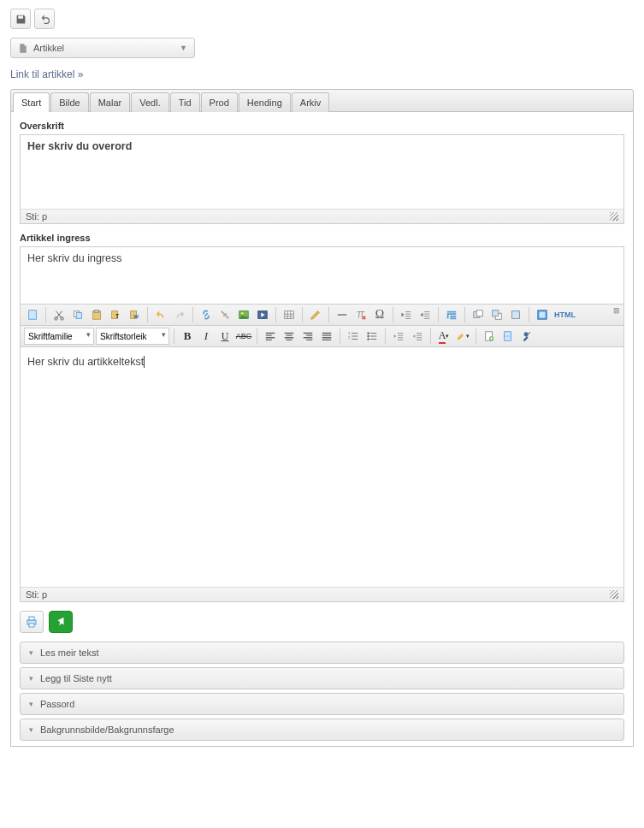 This screenshot has height=828, width=644. What do you see at coordinates (270, 336) in the screenshot?
I see `align-left-icon` at bounding box center [270, 336].